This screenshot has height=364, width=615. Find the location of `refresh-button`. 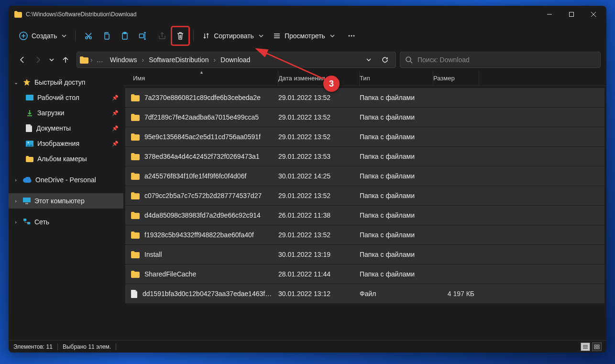

refresh-button is located at coordinates (385, 60).